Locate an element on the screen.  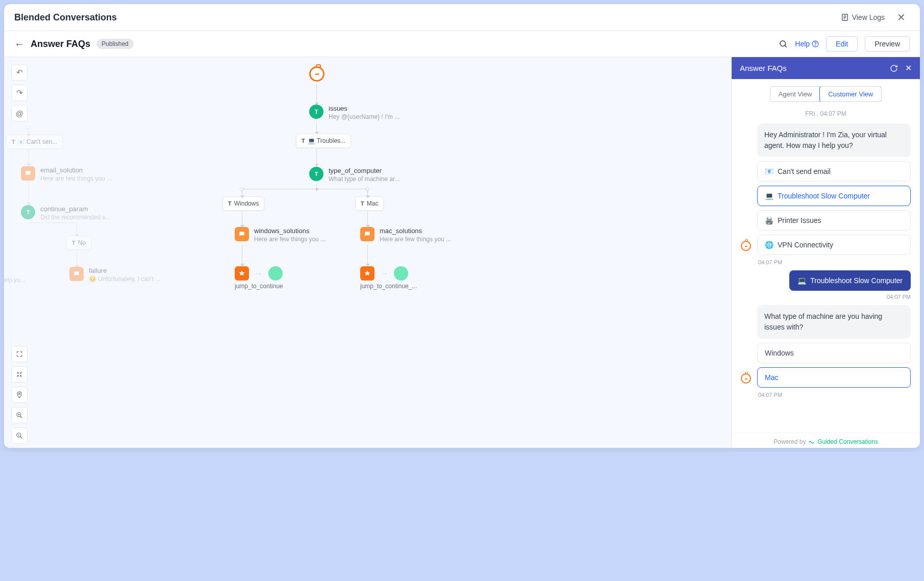
node-subtitle: What type of machine ar... is located at coordinates (364, 179).